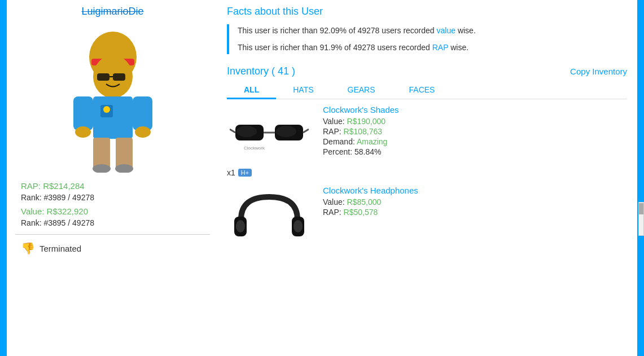  Describe the element at coordinates (252, 90) in the screenshot. I see `tab-all: ALL` at that location.